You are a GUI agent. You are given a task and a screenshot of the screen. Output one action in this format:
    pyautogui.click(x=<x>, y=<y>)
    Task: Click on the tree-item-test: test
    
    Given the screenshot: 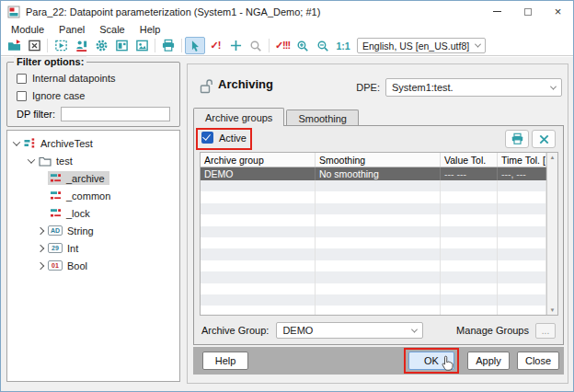 What is the action you would take?
    pyautogui.click(x=94, y=160)
    